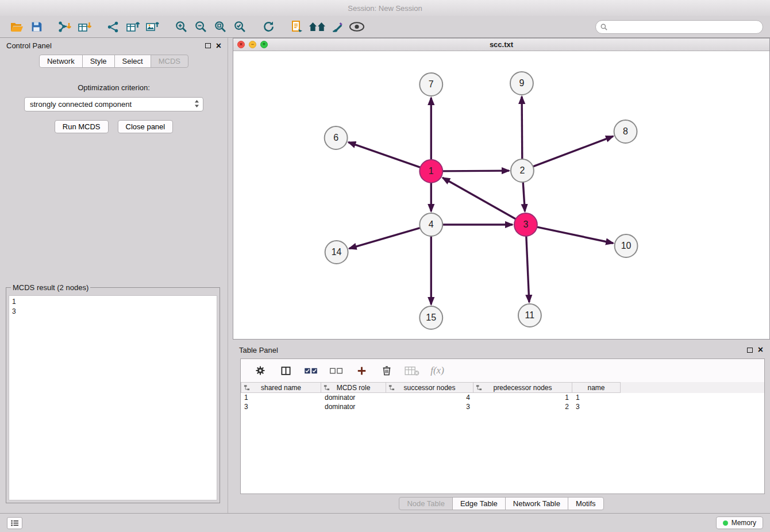 This screenshot has height=532, width=770. What do you see at coordinates (65, 27) in the screenshot?
I see `import-network-button` at bounding box center [65, 27].